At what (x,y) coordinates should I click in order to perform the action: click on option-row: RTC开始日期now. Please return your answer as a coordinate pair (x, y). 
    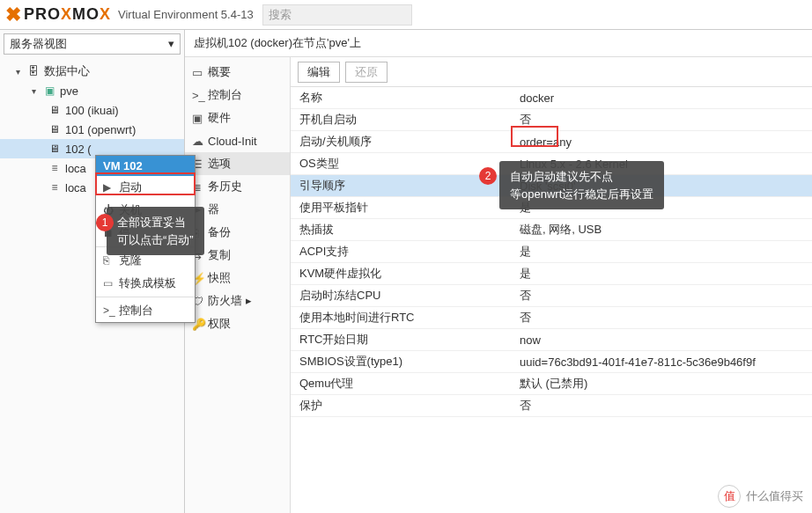
    Looking at the image, I should click on (551, 340).